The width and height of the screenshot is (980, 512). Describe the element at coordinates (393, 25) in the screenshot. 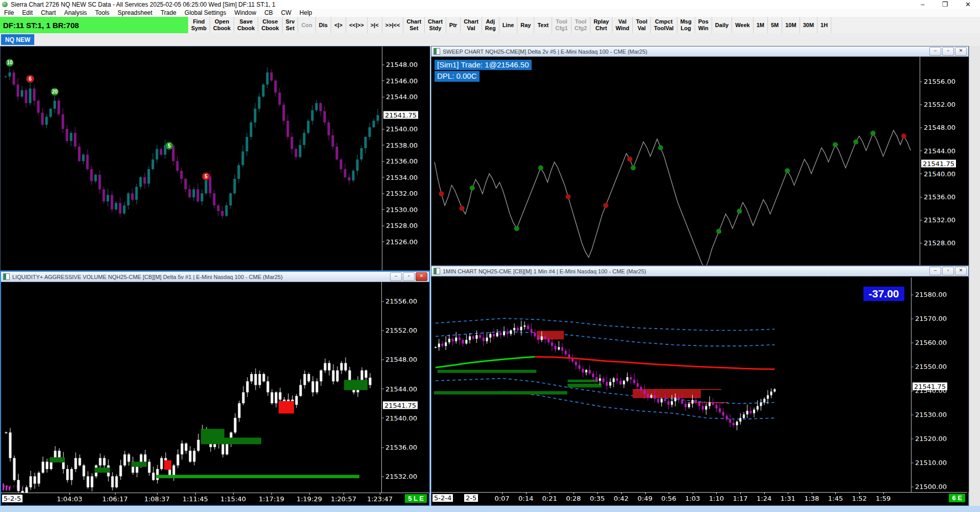

I see `toolbar-button-widen-bars: >>|<<` at that location.